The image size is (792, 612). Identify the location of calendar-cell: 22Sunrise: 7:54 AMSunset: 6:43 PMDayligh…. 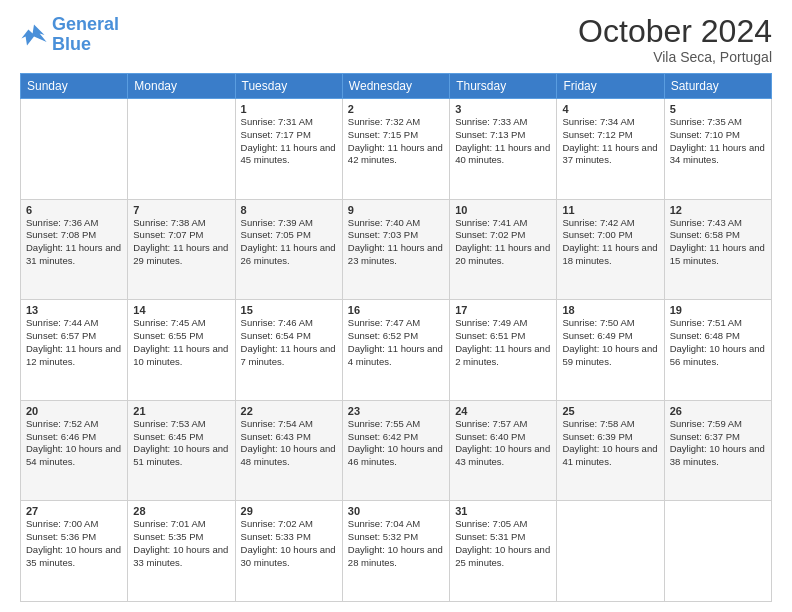
(288, 450).